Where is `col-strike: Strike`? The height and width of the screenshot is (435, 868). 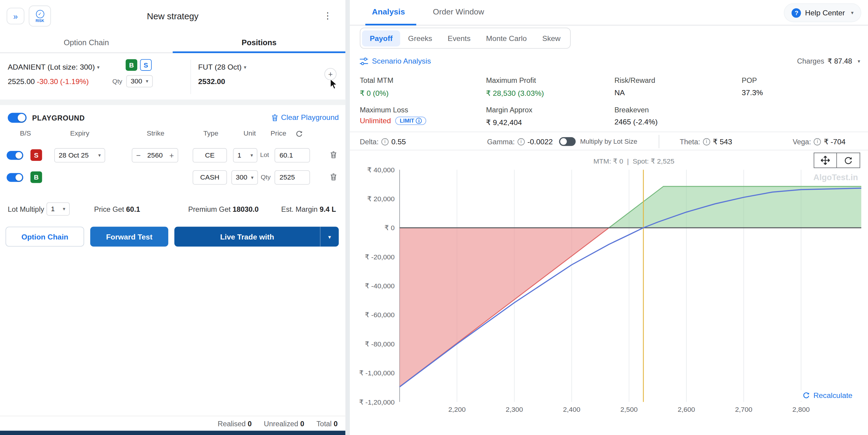
col-strike: Strike is located at coordinates (155, 133).